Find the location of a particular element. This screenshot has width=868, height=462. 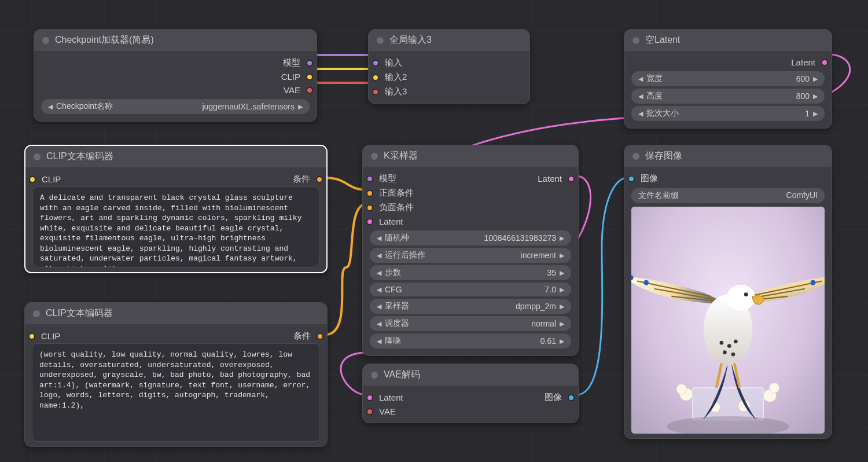

port-image-out is located at coordinates (571, 398).